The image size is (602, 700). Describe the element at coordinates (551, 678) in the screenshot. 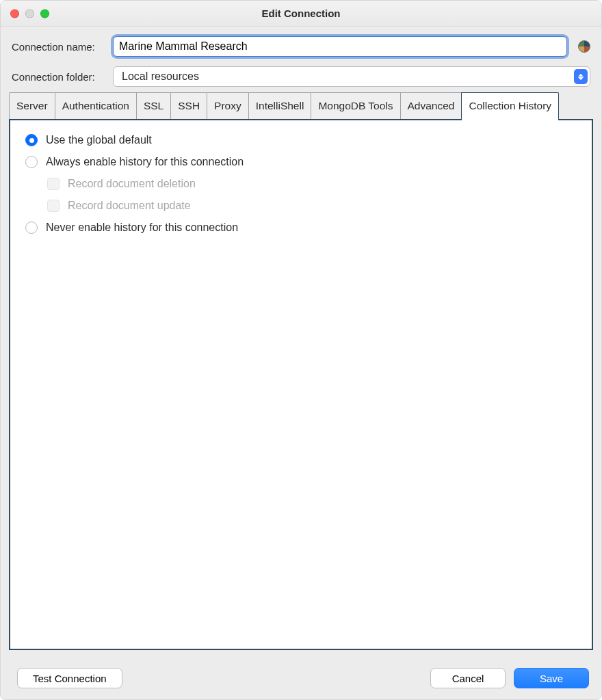

I see `save-button: Save` at that location.